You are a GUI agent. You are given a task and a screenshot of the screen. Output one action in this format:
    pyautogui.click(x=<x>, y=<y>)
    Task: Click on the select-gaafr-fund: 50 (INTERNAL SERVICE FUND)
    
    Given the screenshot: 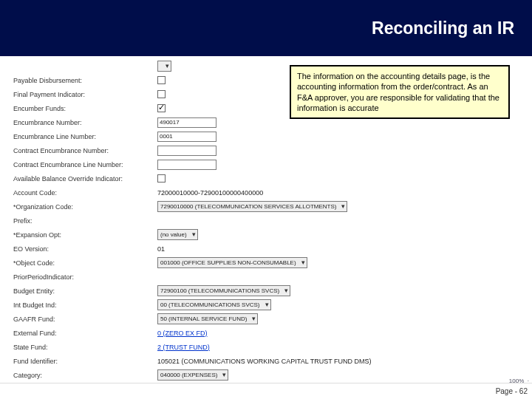 What is the action you would take?
    pyautogui.click(x=208, y=319)
    